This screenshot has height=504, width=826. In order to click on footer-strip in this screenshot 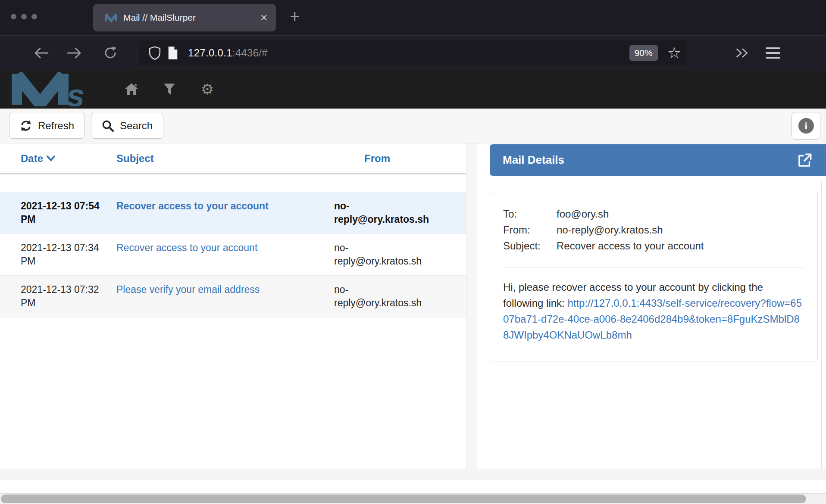, I will do `click(413, 475)`.